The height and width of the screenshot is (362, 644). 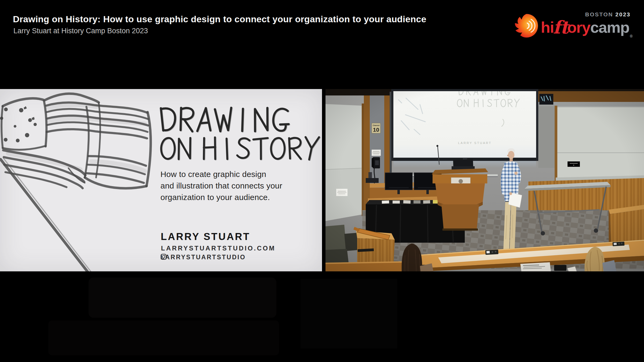 What do you see at coordinates (203, 257) in the screenshot?
I see `slide-instagram: LARRYSTUARTSTUDIO` at bounding box center [203, 257].